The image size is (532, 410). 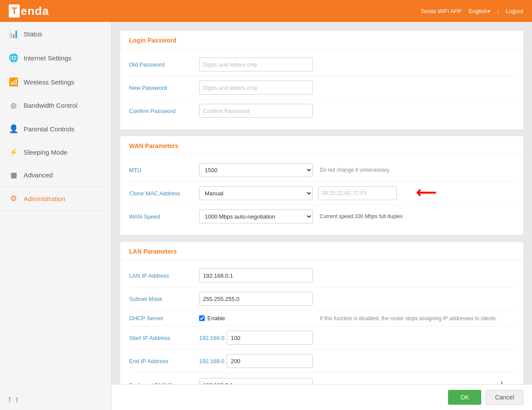 I want to click on logo: T enda, so click(x=29, y=11).